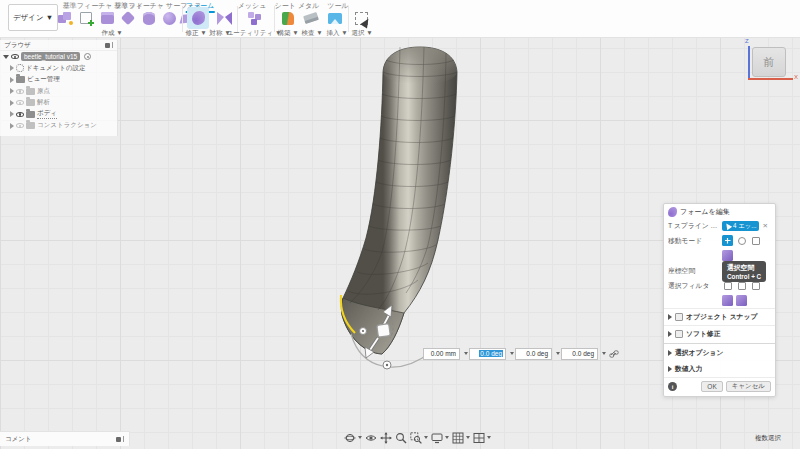 This screenshot has width=800, height=449. Describe the element at coordinates (720, 212) in the screenshot. I see `dialog-header: フォームを編集` at that location.